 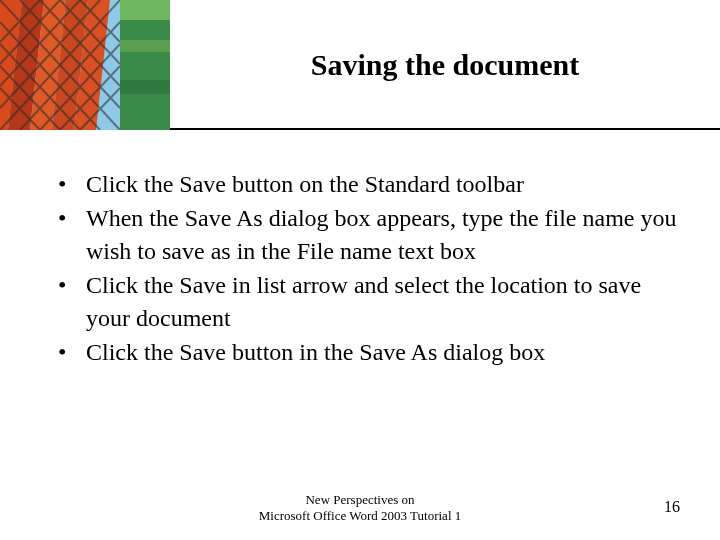 I want to click on list-item: Click the Save button in the Save As dia…, so click(x=374, y=352).